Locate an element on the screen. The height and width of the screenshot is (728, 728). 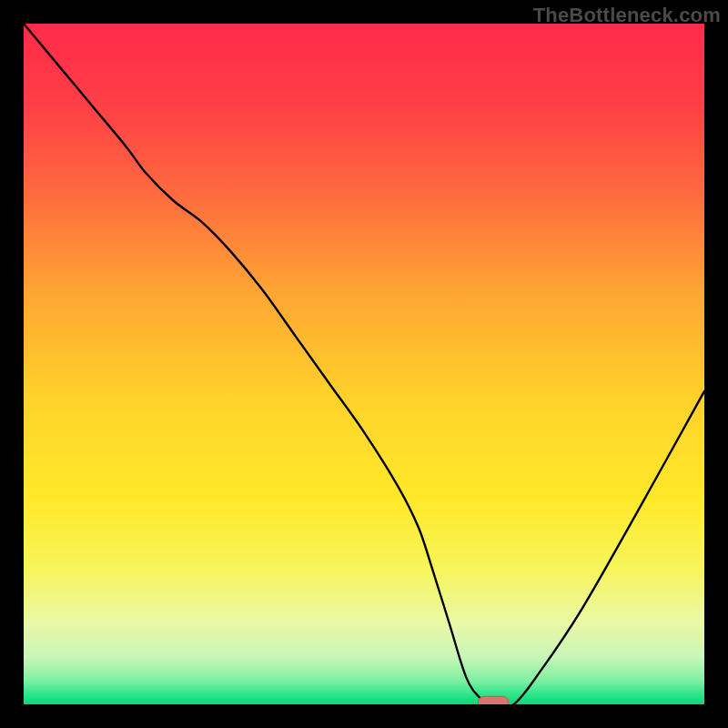
optimal-point-marker is located at coordinates (493, 701).